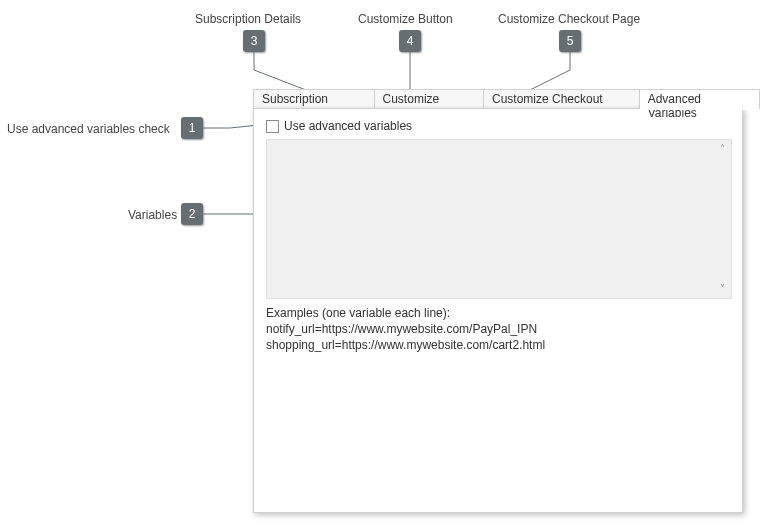 The image size is (760, 528). What do you see at coordinates (499, 329) in the screenshot?
I see `examples-line-1: notify_url=https://www.mywebsite.com/Pay…` at bounding box center [499, 329].